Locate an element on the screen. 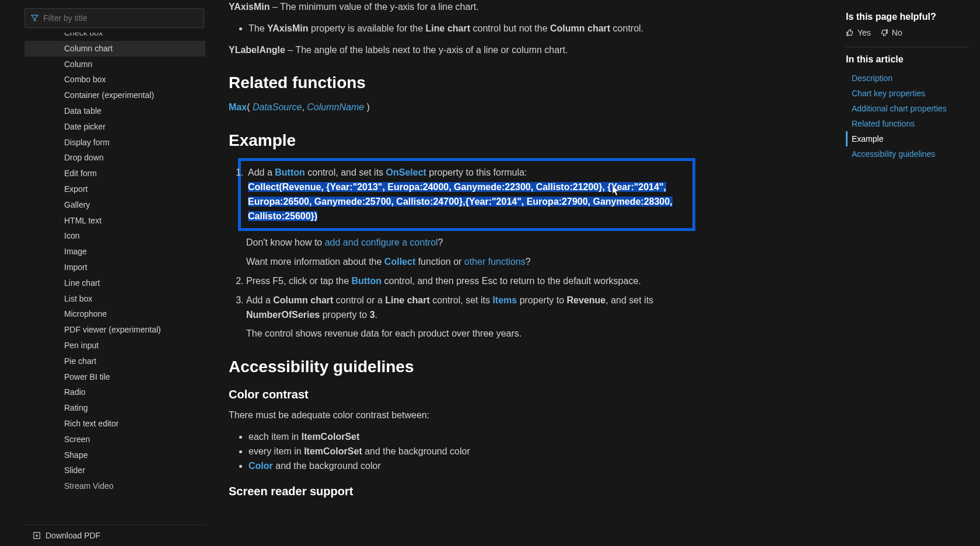 Image resolution: width=980 pixels, height=546 pixels. nav-item: Import is located at coordinates (115, 267).